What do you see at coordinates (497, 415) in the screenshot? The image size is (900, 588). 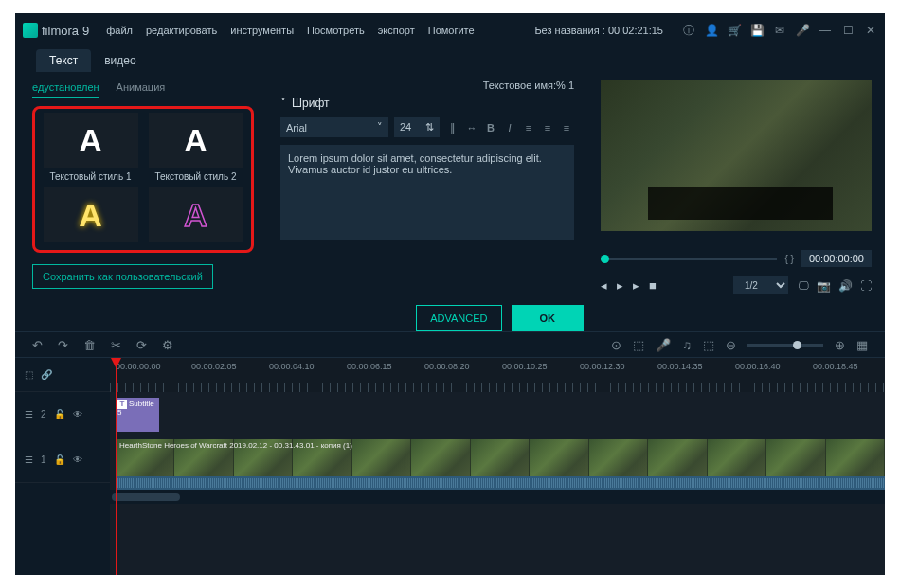 I see `track-2: Subtitle 5` at bounding box center [497, 415].